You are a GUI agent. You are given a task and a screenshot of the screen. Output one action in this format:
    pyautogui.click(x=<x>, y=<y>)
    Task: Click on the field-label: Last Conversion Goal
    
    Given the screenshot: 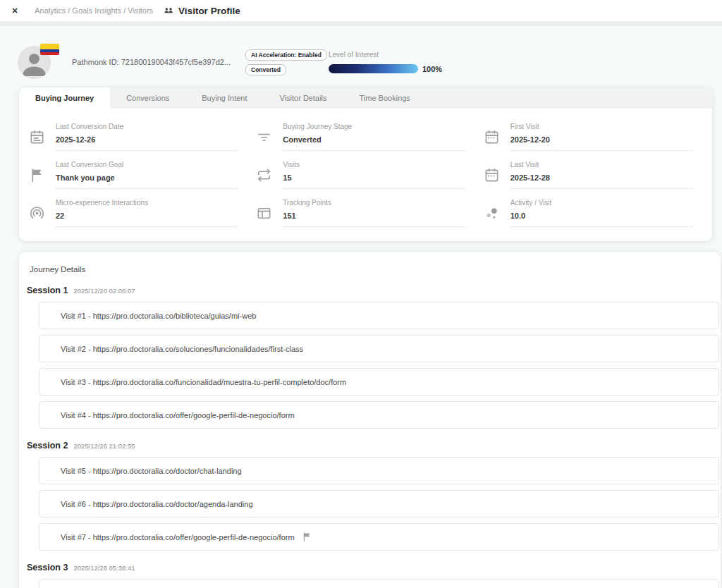 What is the action you would take?
    pyautogui.click(x=147, y=165)
    